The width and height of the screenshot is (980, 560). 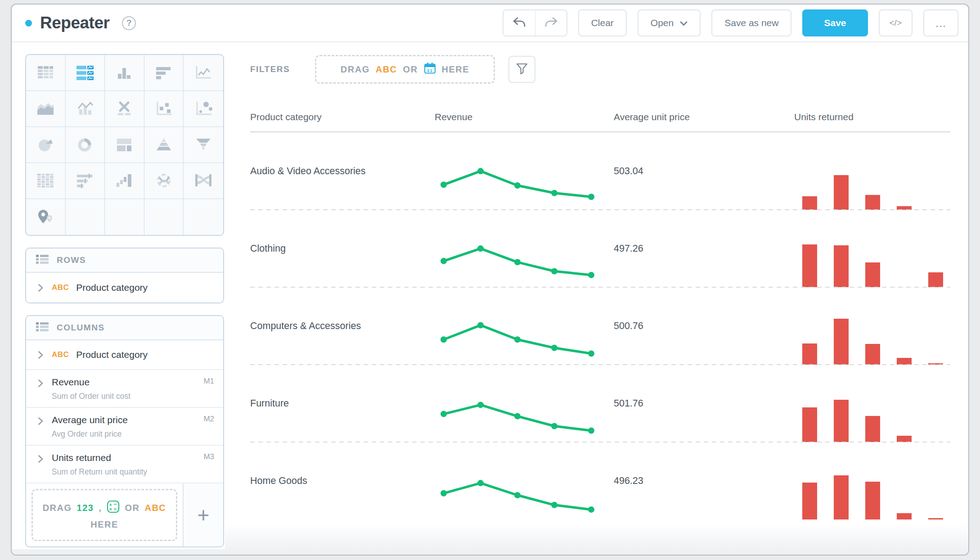 What do you see at coordinates (751, 23) in the screenshot?
I see `save-as-new-button: Save as new` at bounding box center [751, 23].